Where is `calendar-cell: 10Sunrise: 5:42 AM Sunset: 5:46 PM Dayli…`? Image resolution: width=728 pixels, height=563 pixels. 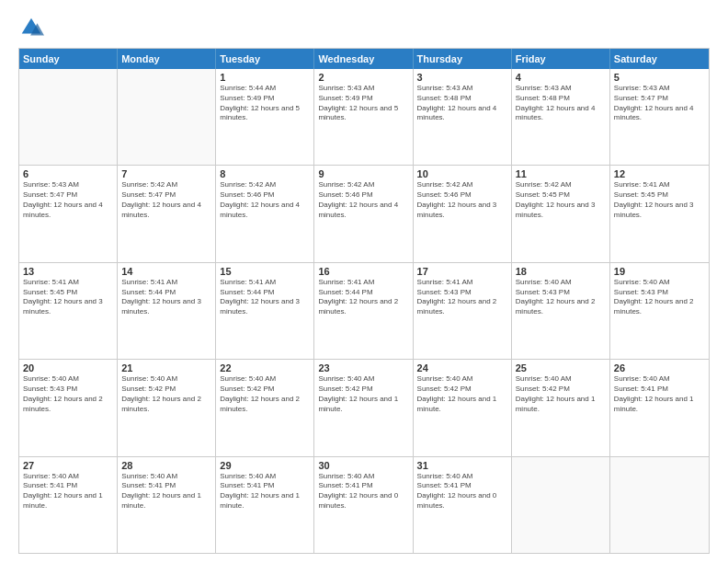
calendar-cell: 10Sunrise: 5:42 AM Sunset: 5:46 PM Dayli… is located at coordinates (463, 213).